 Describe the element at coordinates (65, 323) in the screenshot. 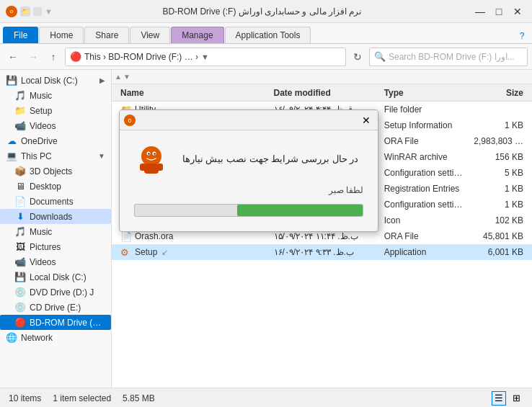

I see `sidebar-label: BD-ROM Drive (…` at that location.